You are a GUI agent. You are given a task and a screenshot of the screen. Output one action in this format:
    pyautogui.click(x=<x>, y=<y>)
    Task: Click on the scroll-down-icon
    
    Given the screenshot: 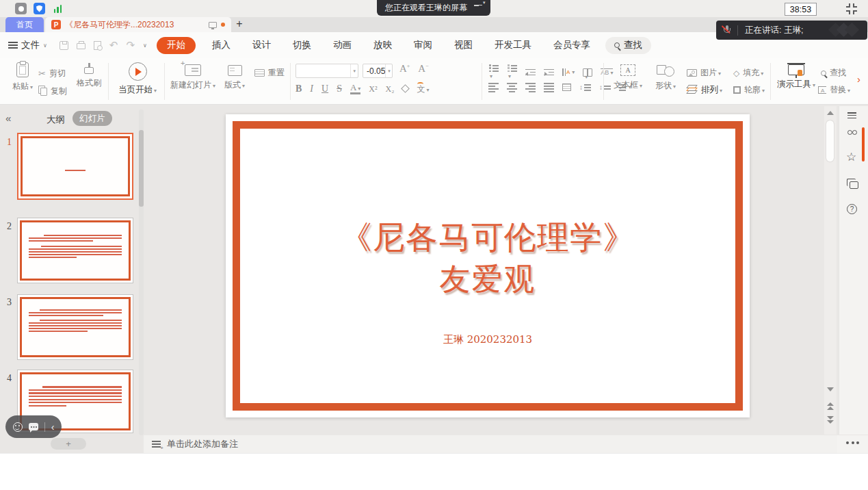 What is the action you would take?
    pyautogui.click(x=830, y=389)
    